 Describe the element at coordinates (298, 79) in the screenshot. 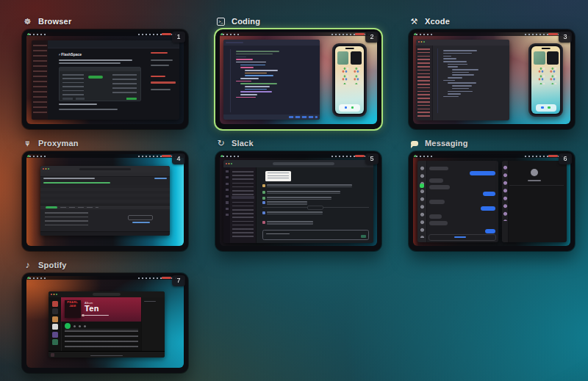

I see `workspace-thumbnail-coding: 2` at that location.